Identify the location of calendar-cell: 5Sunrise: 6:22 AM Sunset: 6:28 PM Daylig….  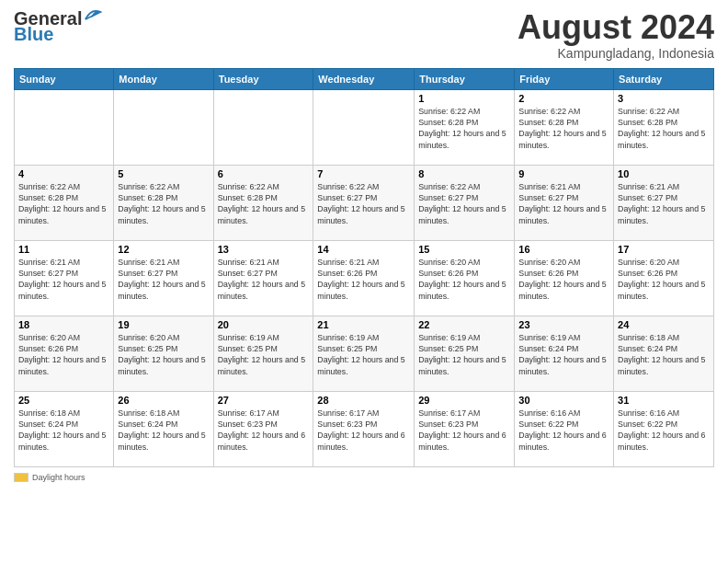
(164, 202).